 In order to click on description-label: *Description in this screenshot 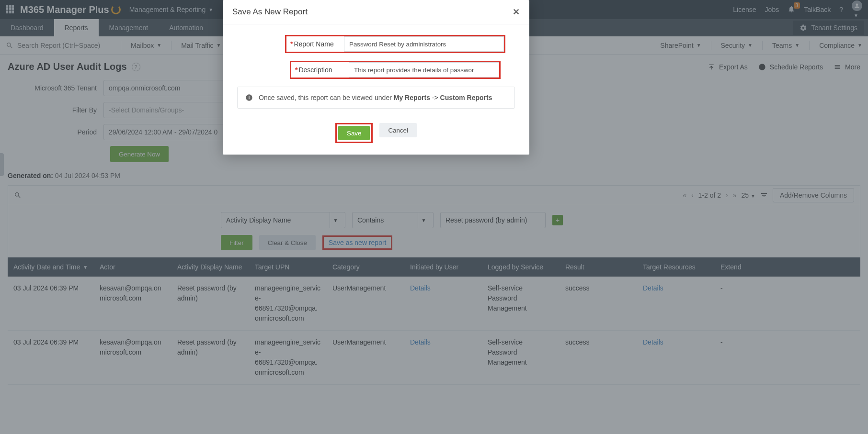, I will do `click(320, 70)`.